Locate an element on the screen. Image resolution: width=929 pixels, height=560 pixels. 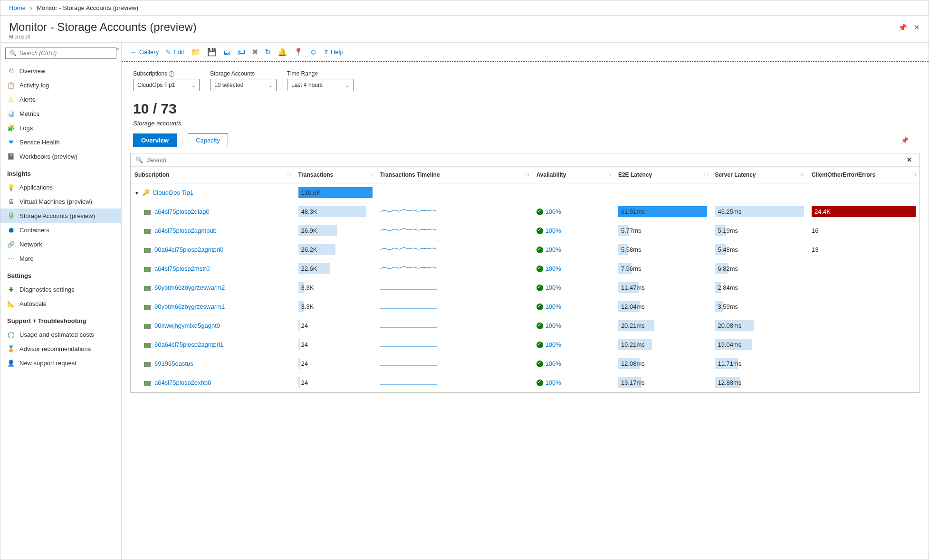
sidebar-item-logs: 🧩Logs is located at coordinates (61, 128).